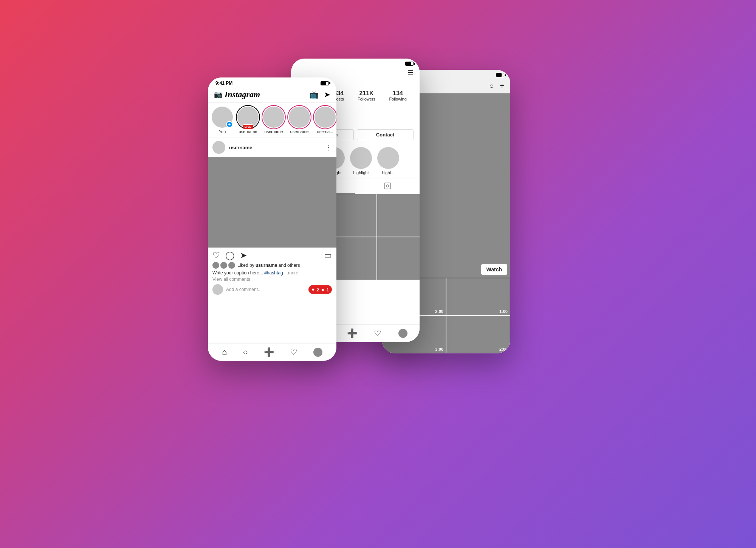  I want to click on following-count: 134, so click(398, 93).